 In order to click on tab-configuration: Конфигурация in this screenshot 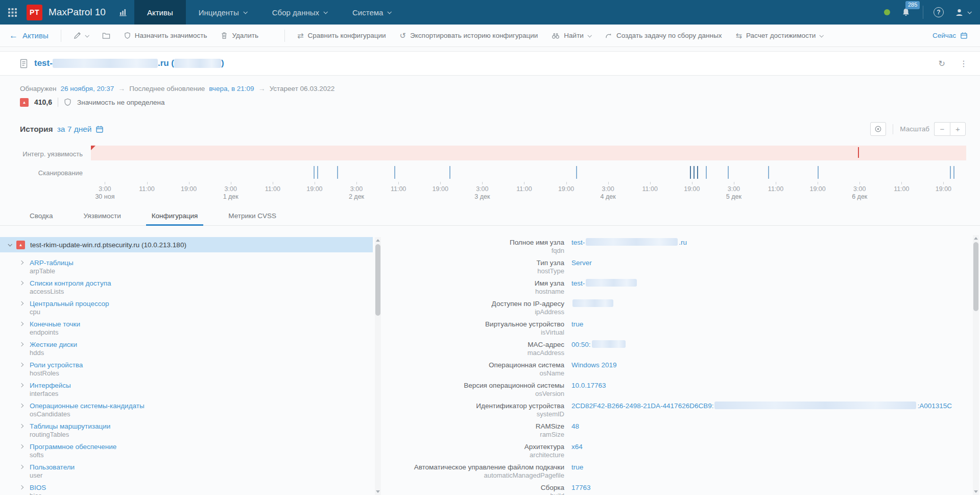, I will do `click(175, 217)`.